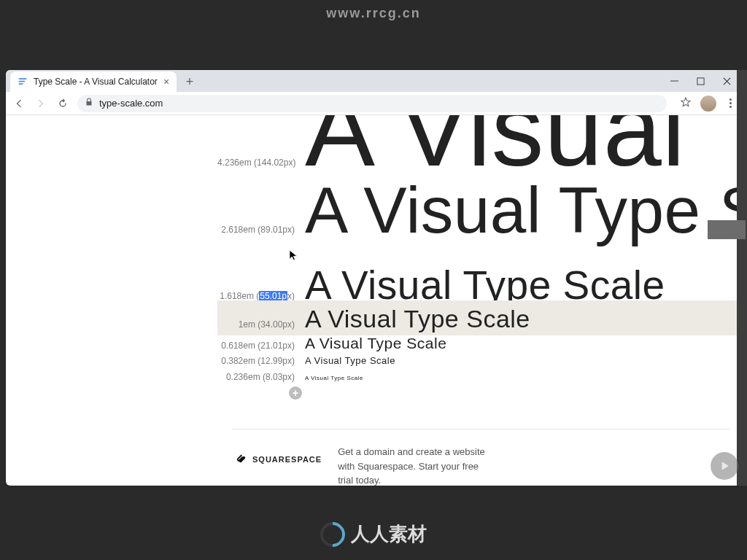 The width and height of the screenshot is (747, 560). Describe the element at coordinates (166, 82) in the screenshot. I see `tab-close-icon: ×` at that location.